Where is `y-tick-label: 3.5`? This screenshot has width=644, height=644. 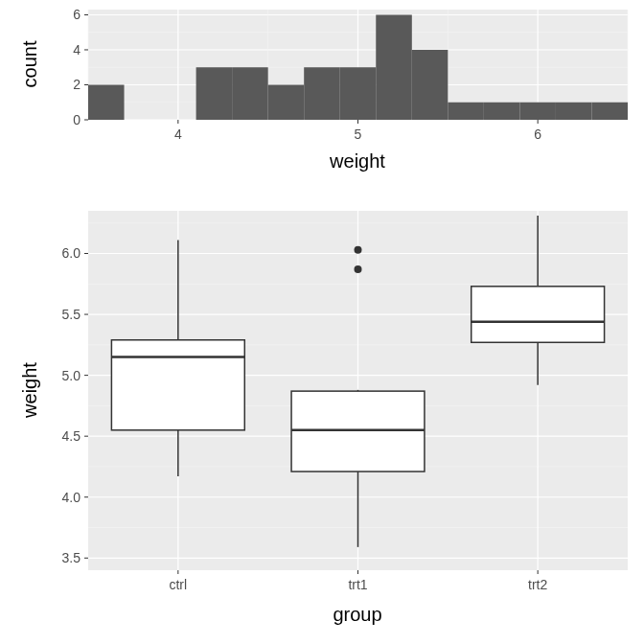
y-tick-label: 3.5 is located at coordinates (72, 558).